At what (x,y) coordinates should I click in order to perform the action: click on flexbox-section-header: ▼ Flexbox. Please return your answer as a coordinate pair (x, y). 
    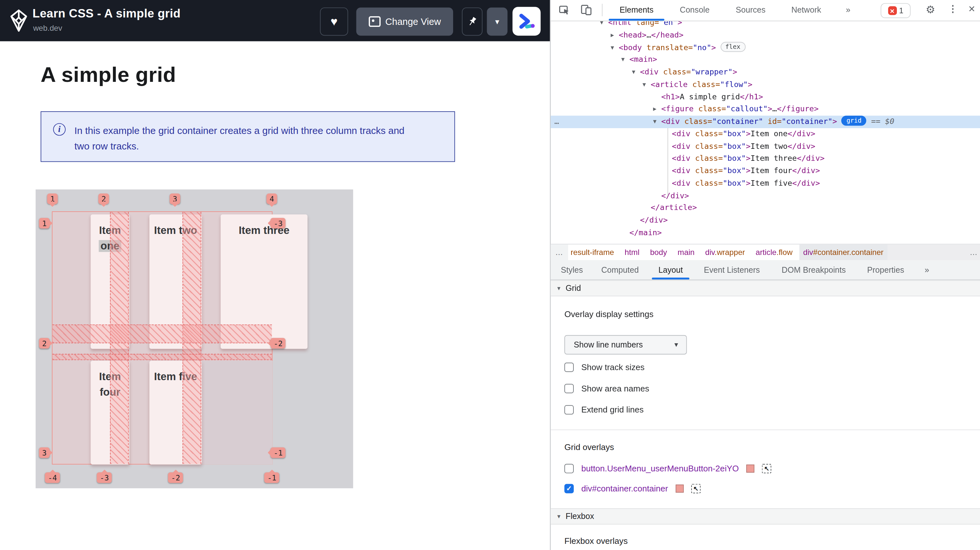
    Looking at the image, I should click on (765, 516).